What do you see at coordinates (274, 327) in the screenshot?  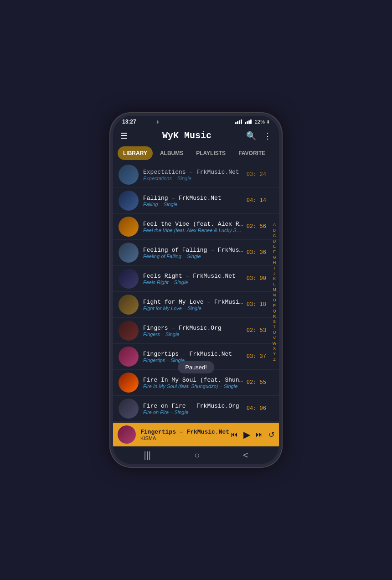 I see `alpha-T: T` at bounding box center [274, 327].